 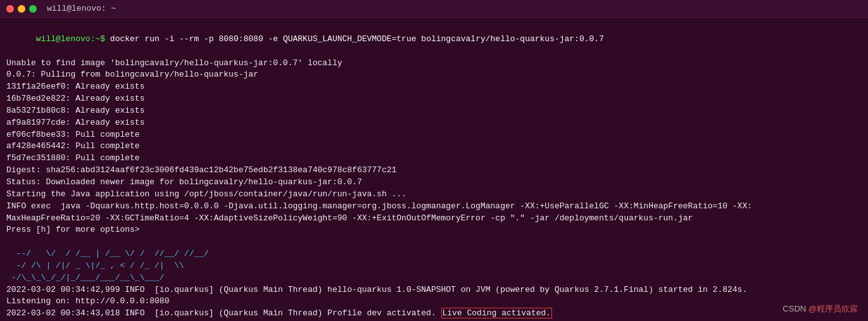 I want to click on live-coding-line: 2022-03-02 00:34:43,018 INFO [io.quarkus…, so click(x=434, y=314).